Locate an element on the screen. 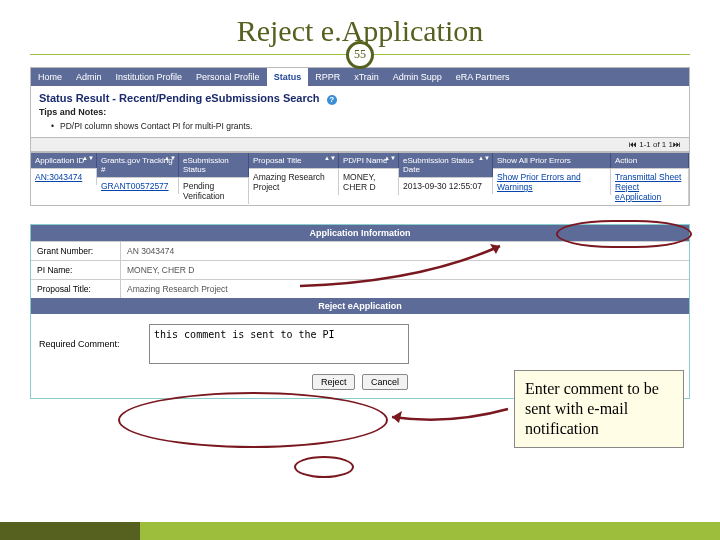 The width and height of the screenshot is (720, 540). nav-status: Status is located at coordinates (288, 77).